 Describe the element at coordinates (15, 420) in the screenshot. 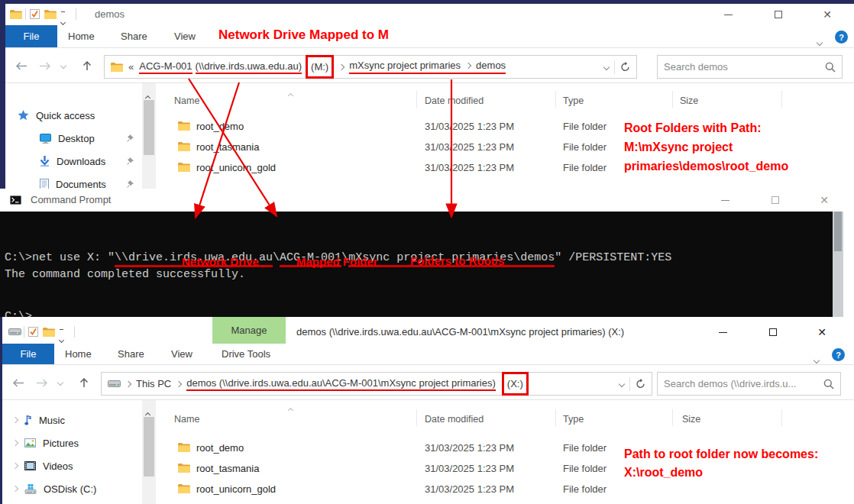

I see `expand-chevron` at that location.